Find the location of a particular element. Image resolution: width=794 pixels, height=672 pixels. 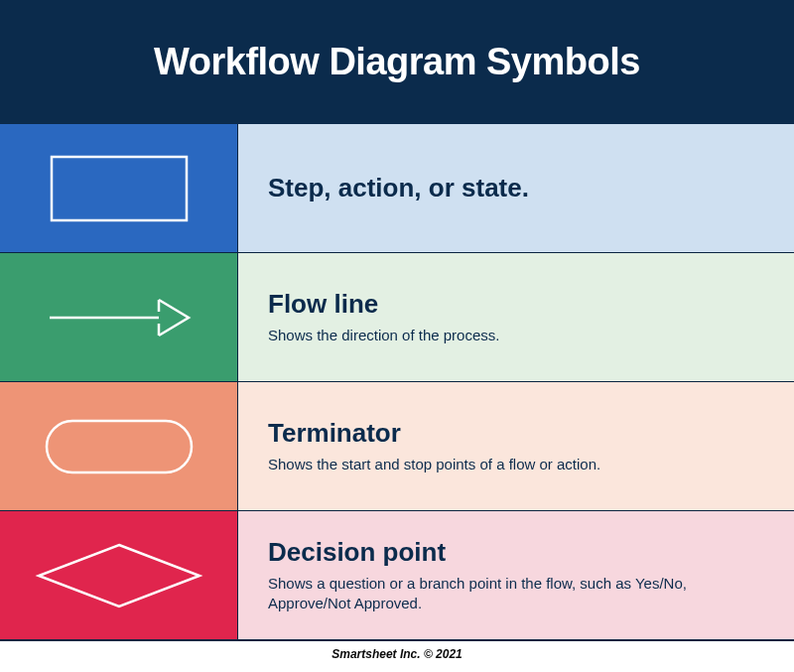

page-title: Workflow Diagram Symbols is located at coordinates (397, 62).